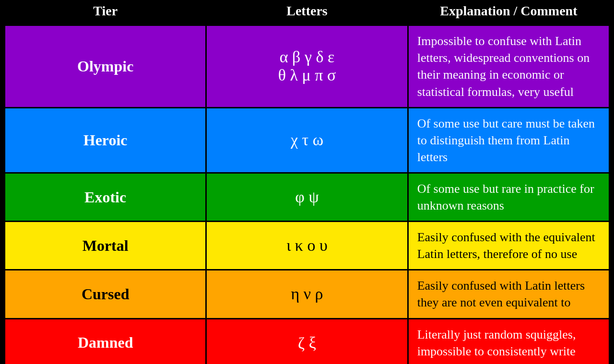 The width and height of the screenshot is (614, 364). Describe the element at coordinates (307, 246) in the screenshot. I see `letters-mortal: ι κ ο υ` at that location.